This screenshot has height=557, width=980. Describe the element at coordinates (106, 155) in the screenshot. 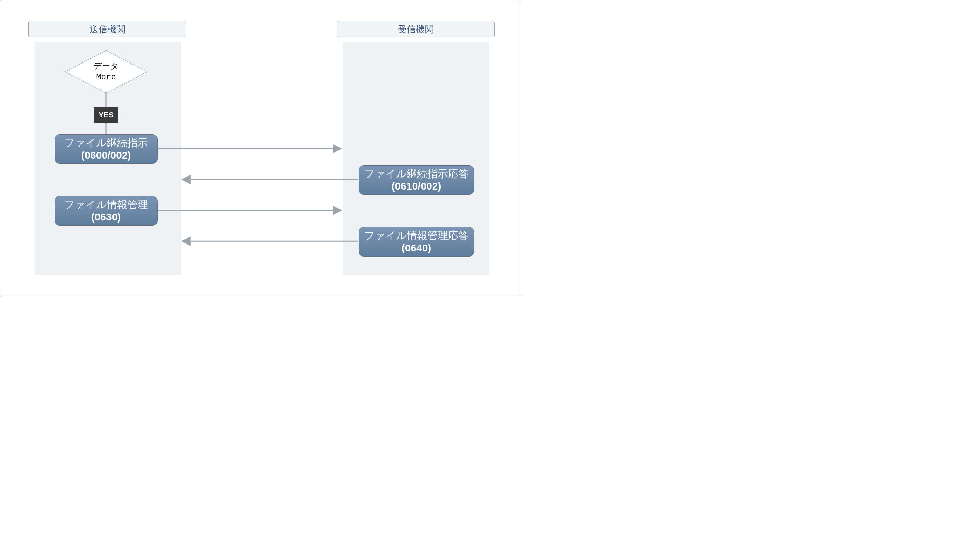

I see `node-code: (0600/002)` at that location.